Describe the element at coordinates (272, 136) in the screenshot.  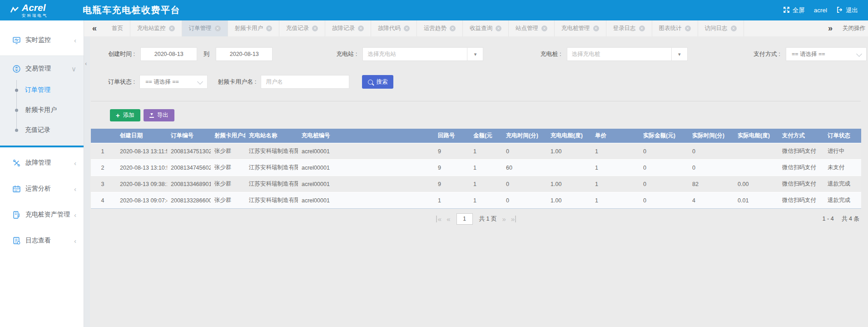
I see `column-header: 充电站名称` at that location.